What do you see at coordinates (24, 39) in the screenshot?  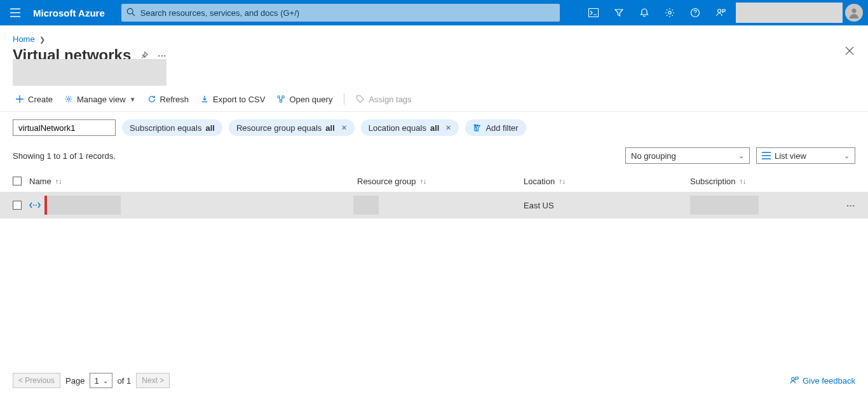 I see `breadcrumb-home: Home` at bounding box center [24, 39].